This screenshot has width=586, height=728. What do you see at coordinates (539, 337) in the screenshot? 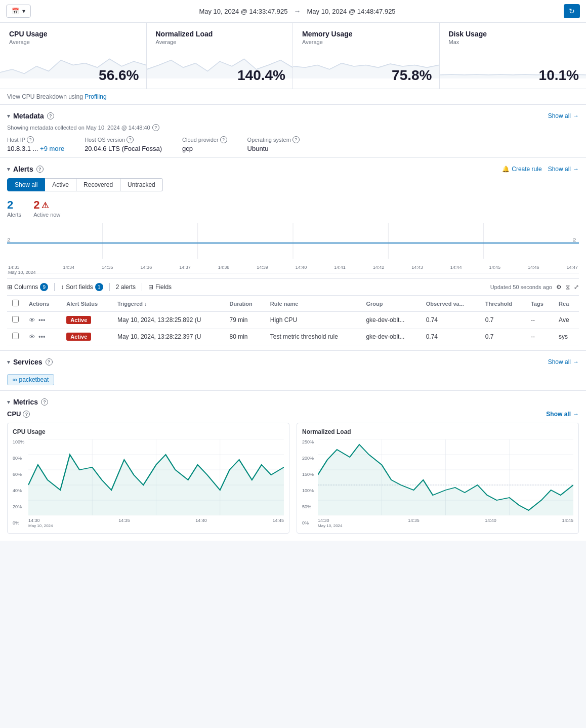
I see `row-2-tags: --` at bounding box center [539, 337].